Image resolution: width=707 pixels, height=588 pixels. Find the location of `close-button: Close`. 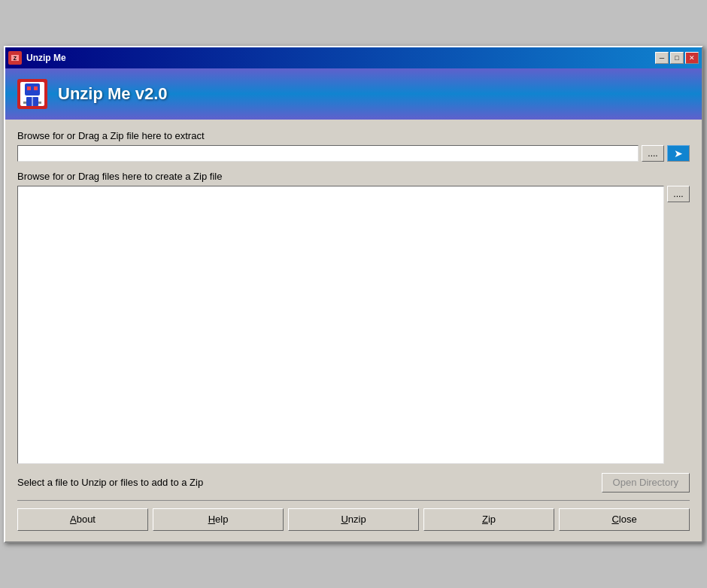

close-button: Close is located at coordinates (624, 520).